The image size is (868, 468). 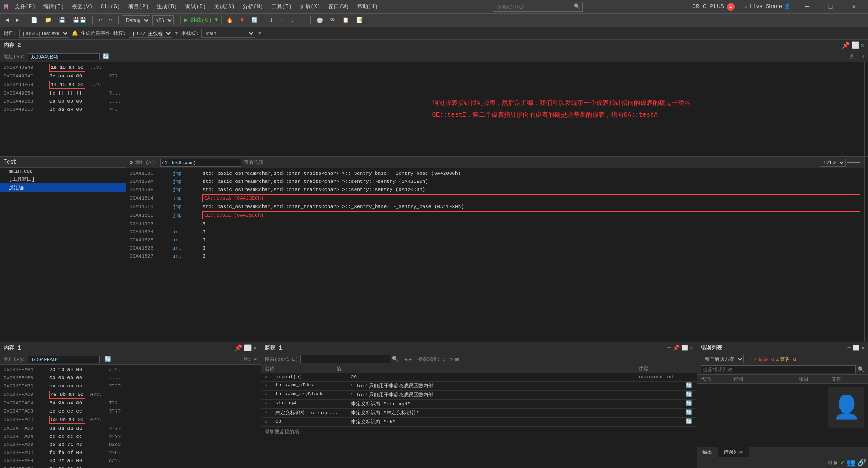 I want to click on menu-window: 窗口(W), so click(x=339, y=7).